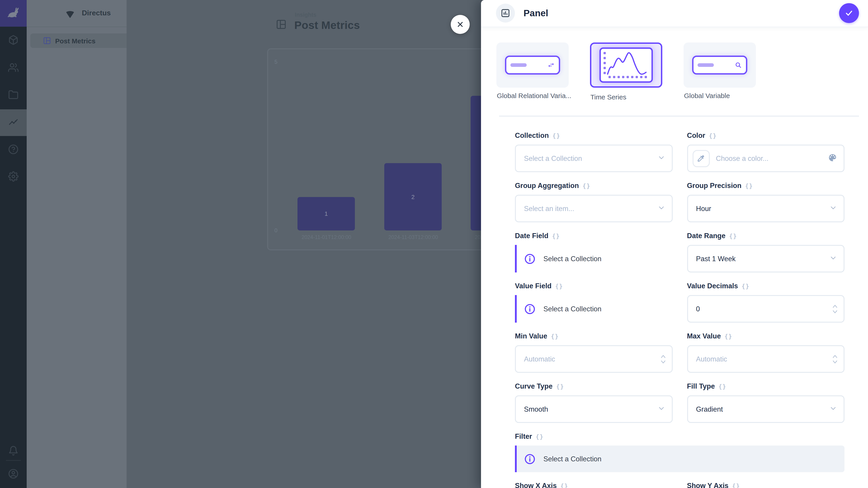 The height and width of the screenshot is (488, 868). What do you see at coordinates (675, 13) in the screenshot?
I see `drawer-header: Panel` at bounding box center [675, 13].